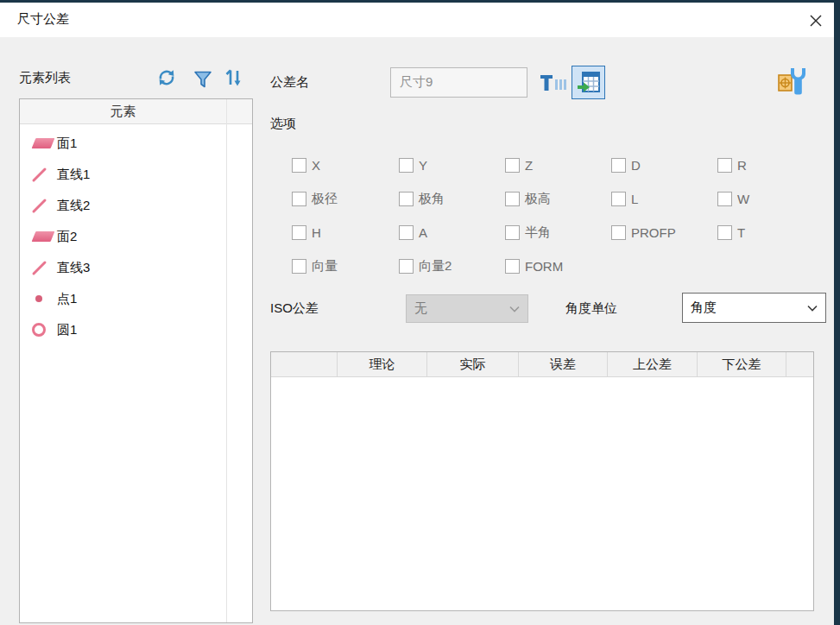  Describe the element at coordinates (544, 266) in the screenshot. I see `checkbox-label: FORM` at that location.